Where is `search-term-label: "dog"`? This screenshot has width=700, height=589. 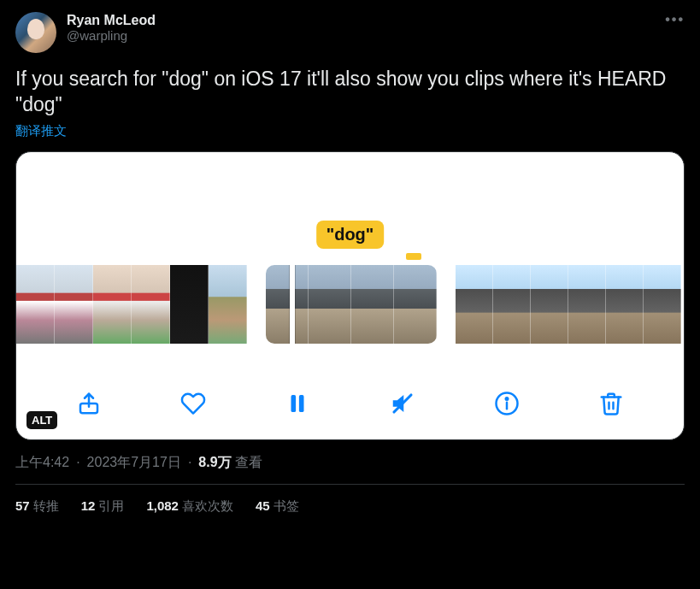
search-term-label: "dog" is located at coordinates (350, 234).